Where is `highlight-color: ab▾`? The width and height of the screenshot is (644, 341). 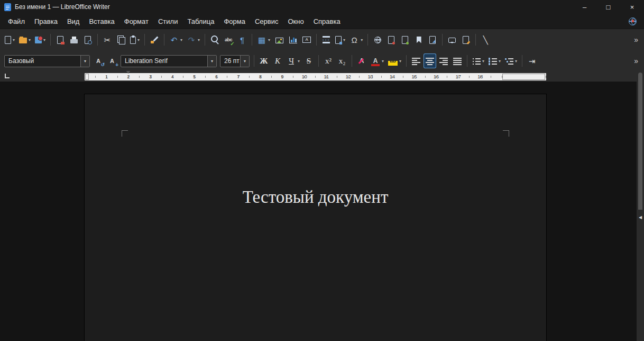 highlight-color: ab▾ is located at coordinates (394, 61).